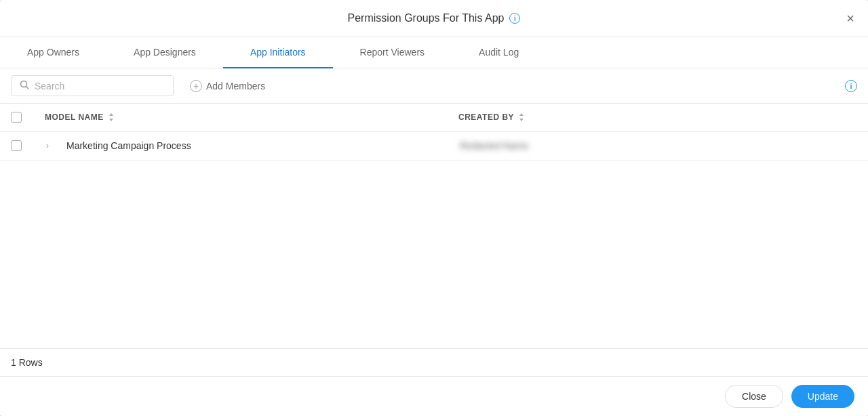  What do you see at coordinates (196, 86) in the screenshot?
I see `add-icon: +` at bounding box center [196, 86].